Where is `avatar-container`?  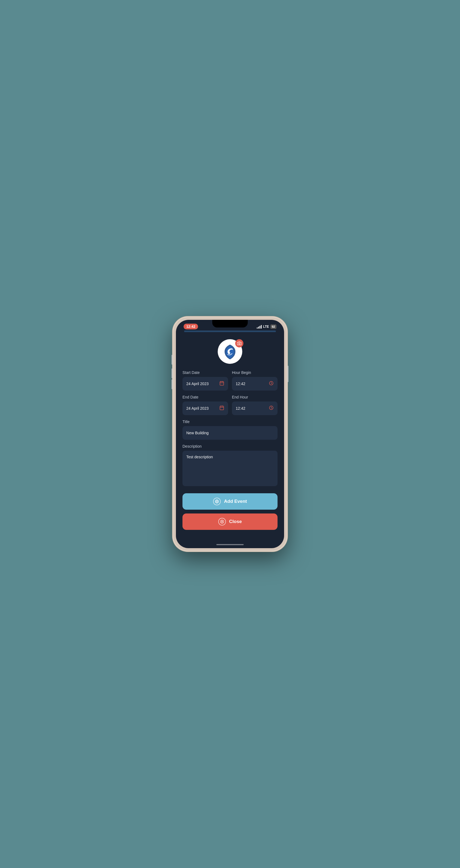
avatar-container is located at coordinates (230, 352).